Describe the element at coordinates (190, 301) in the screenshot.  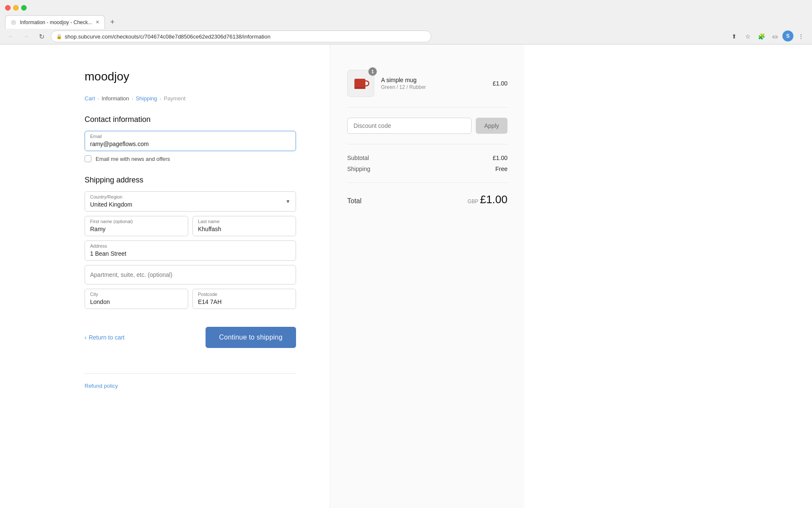
I see `city-postcode-row: City Postcode` at that location.